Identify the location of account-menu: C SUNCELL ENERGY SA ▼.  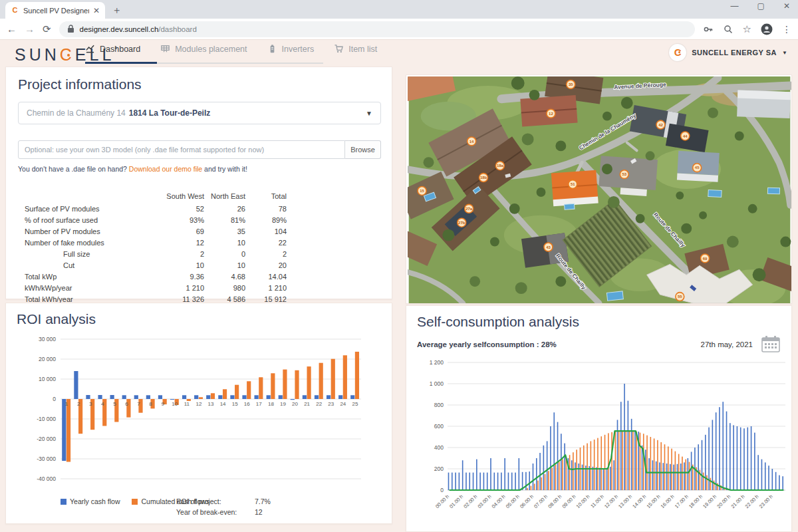
(728, 53).